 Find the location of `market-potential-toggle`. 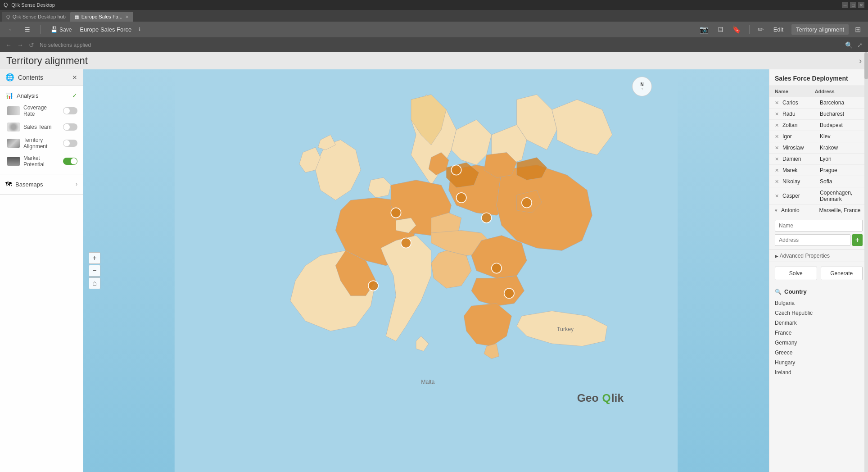

market-potential-toggle is located at coordinates (70, 161).